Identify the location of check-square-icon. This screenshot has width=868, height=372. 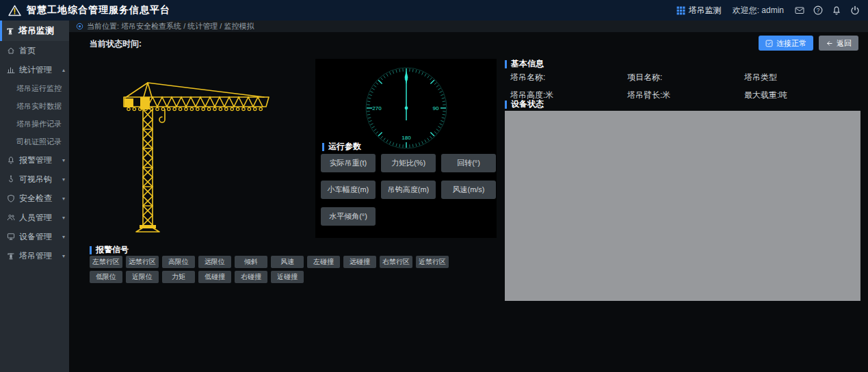
(769, 44).